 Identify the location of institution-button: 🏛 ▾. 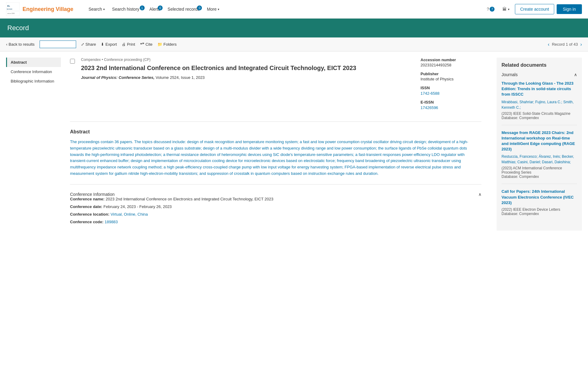
(506, 9).